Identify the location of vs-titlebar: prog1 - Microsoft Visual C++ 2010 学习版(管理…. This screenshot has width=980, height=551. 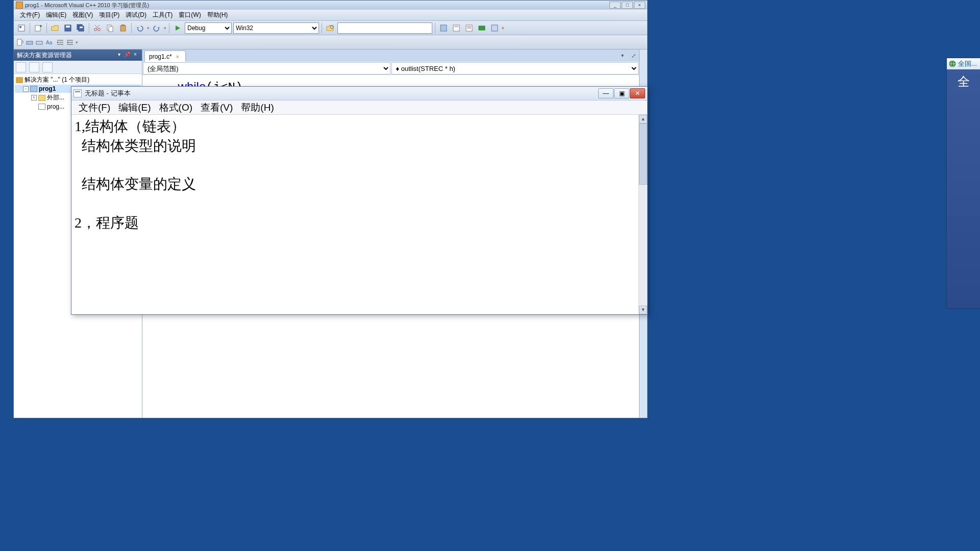
(331, 5).